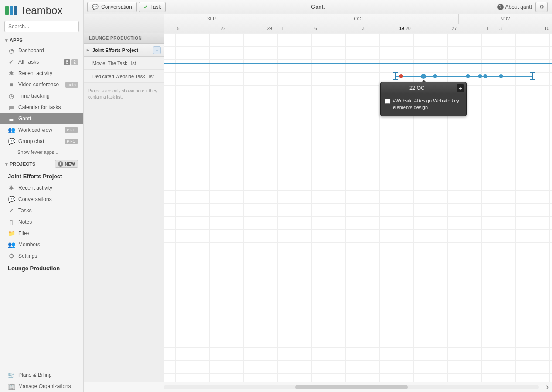  Describe the element at coordinates (42, 73) in the screenshot. I see `sidebar-item-recent: ✱Recent activity` at that location.